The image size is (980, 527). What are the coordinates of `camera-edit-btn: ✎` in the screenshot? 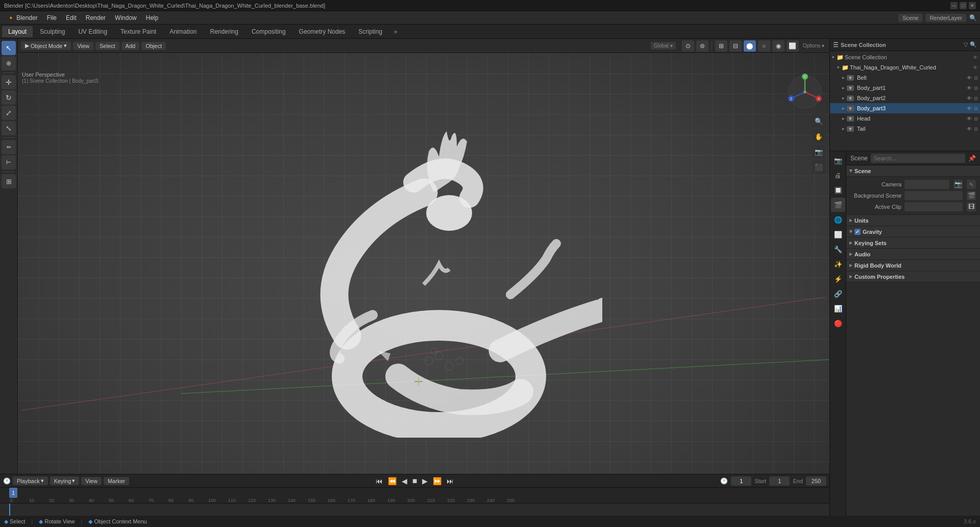 It's located at (971, 184).